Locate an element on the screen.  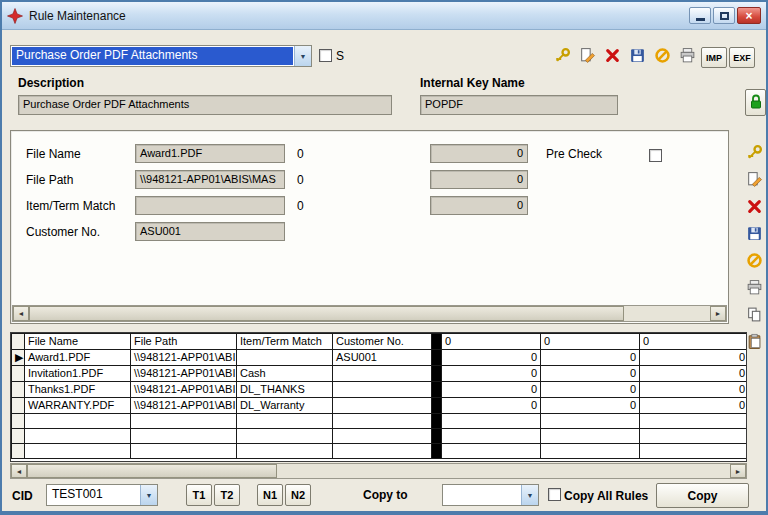
grid-hscroll-track is located at coordinates (504, 471).